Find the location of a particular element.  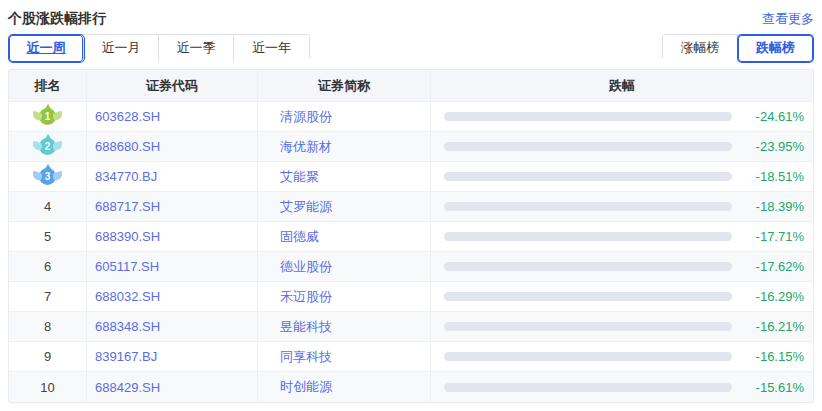

code-cell: 688348.SH is located at coordinates (172, 326).